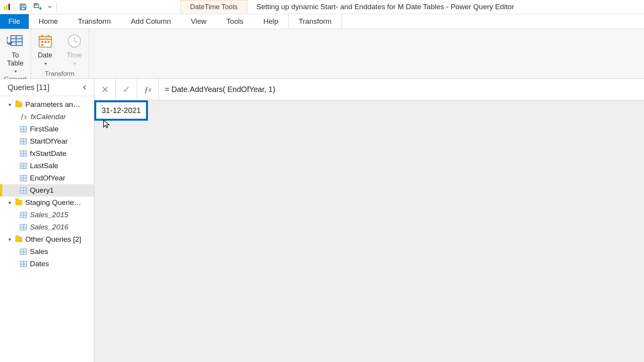 This screenshot has width=644, height=362. I want to click on tree-group-label: Parameters and Fu…, so click(54, 105).